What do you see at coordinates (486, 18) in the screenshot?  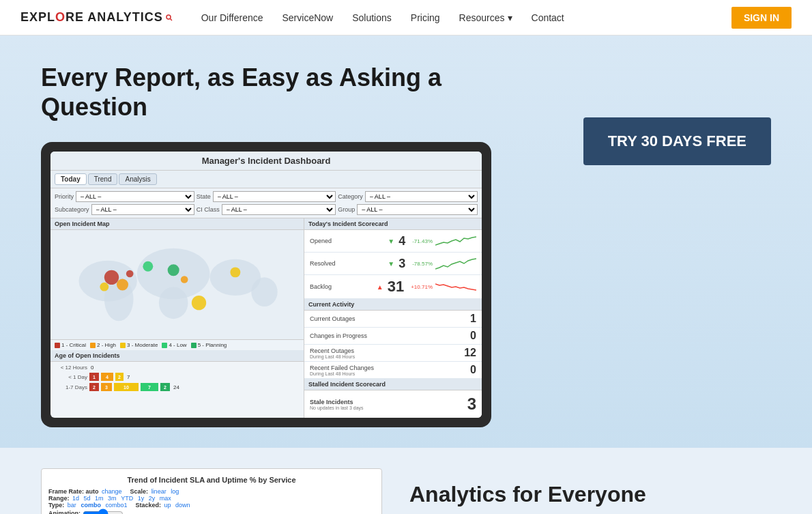 I see `nav-resources: Resources ▾` at bounding box center [486, 18].